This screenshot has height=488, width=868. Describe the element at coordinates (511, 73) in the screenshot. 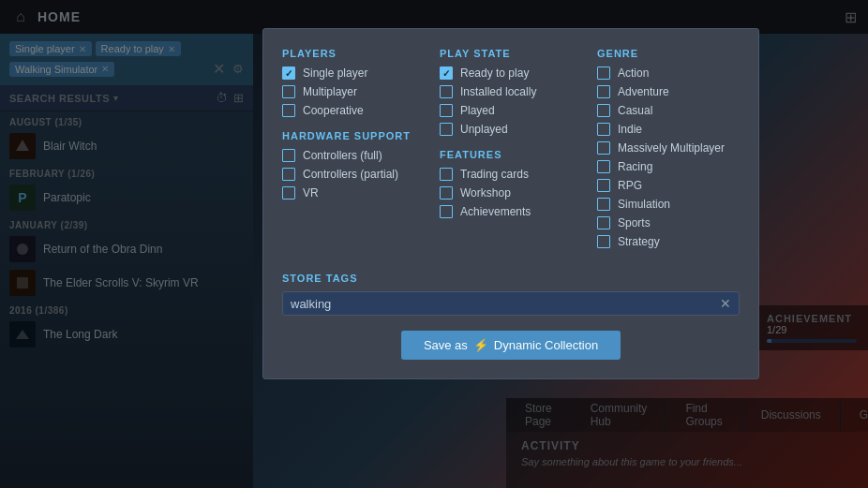

I see `filter-ready-to-play: Ready to play` at that location.